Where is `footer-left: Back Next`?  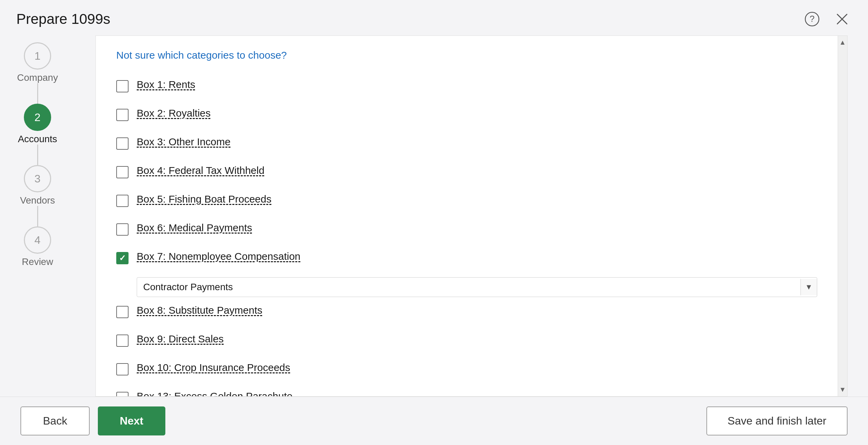
footer-left: Back Next is located at coordinates (93, 421).